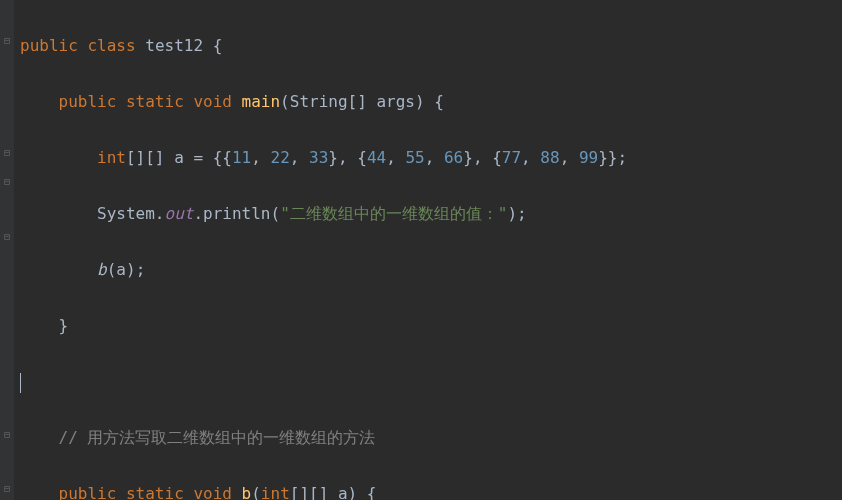 Image resolution: width=842 pixels, height=500 pixels. What do you see at coordinates (431, 490) in the screenshot?
I see `code-line: public static void b(int[][] a) {` at bounding box center [431, 490].